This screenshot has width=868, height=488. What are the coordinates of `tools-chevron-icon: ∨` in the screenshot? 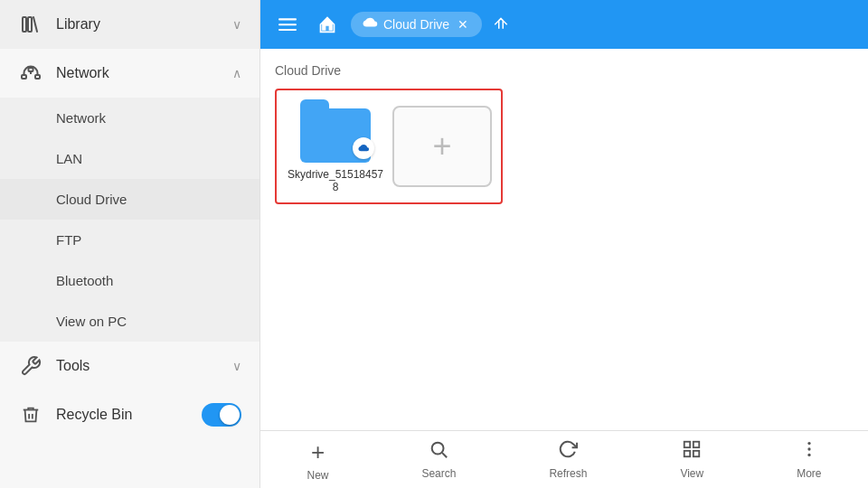 It's located at (237, 366).